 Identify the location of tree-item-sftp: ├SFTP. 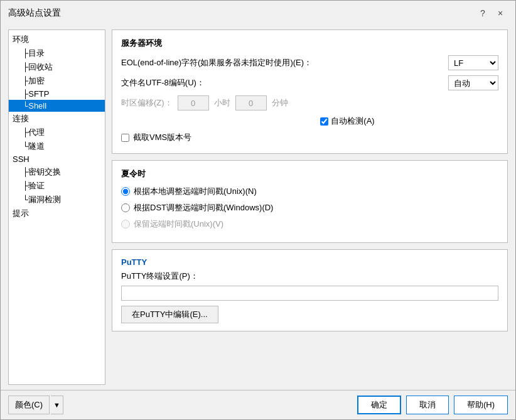
(56, 94).